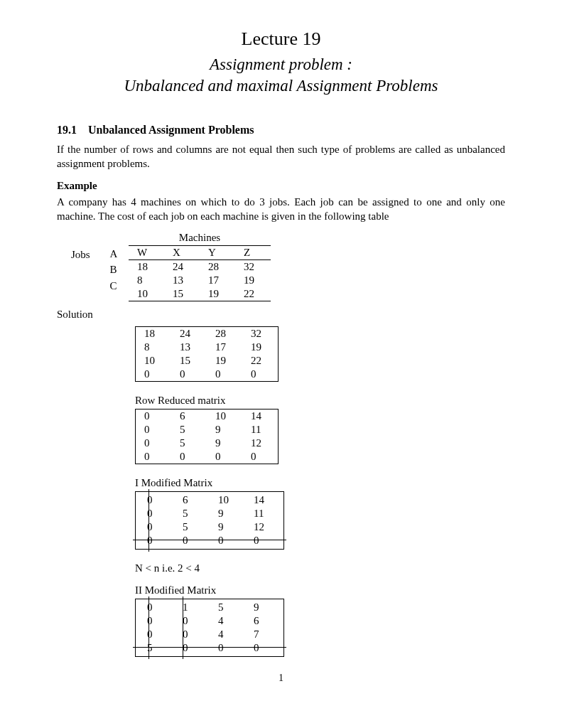 Image resolution: width=562 pixels, height=728 pixels. Describe the element at coordinates (263, 513) in the screenshot. I see `cell: 11` at that location.